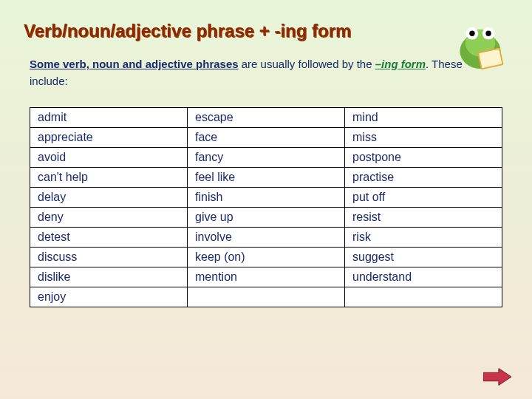 Image resolution: width=532 pixels, height=399 pixels. I want to click on table-cell: finish, so click(266, 198).